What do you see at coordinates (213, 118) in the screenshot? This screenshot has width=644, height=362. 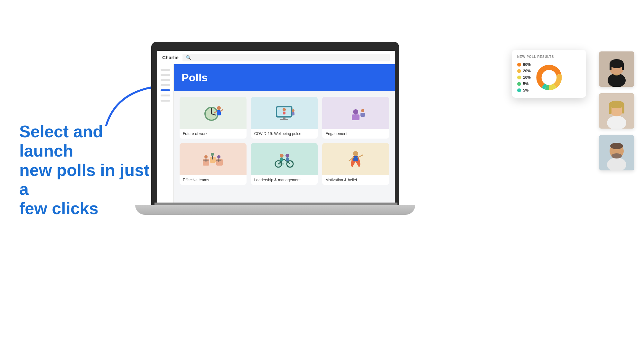 I see `poll-card-future-of-work: Future of work` at bounding box center [213, 118].